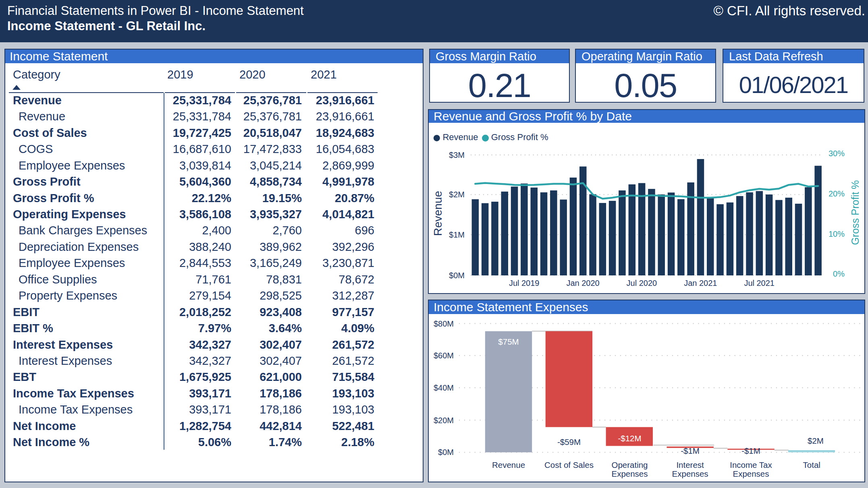 This screenshot has height=488, width=868. I want to click on svg-text: 10%, so click(837, 234).